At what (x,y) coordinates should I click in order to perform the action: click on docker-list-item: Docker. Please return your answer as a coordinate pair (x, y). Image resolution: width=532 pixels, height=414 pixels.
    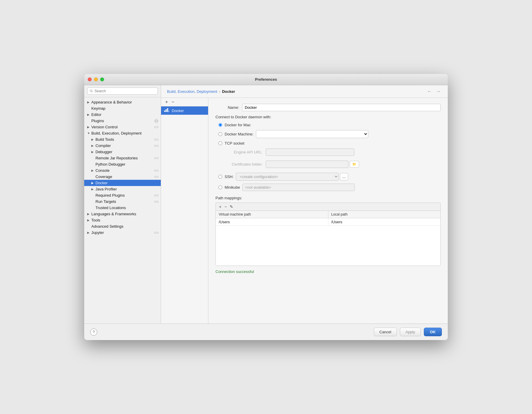
    Looking at the image, I should click on (184, 111).